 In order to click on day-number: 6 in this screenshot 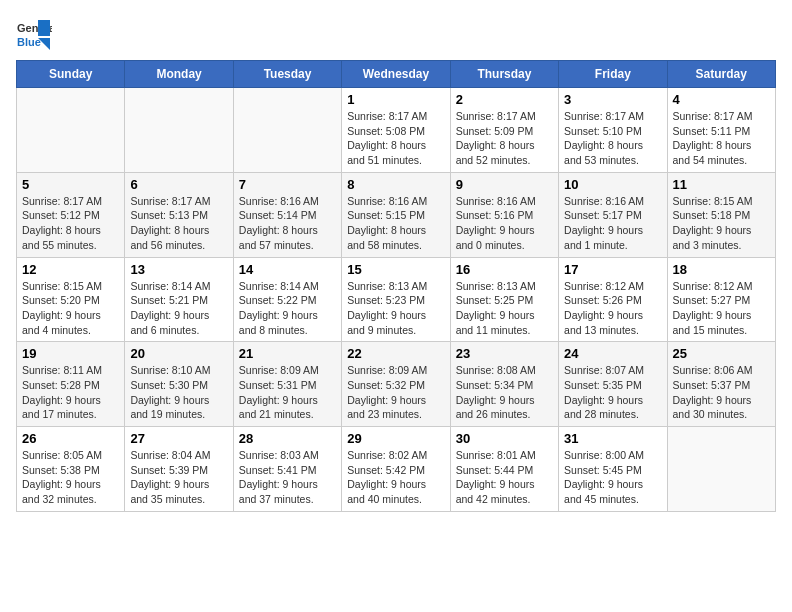, I will do `click(178, 184)`.